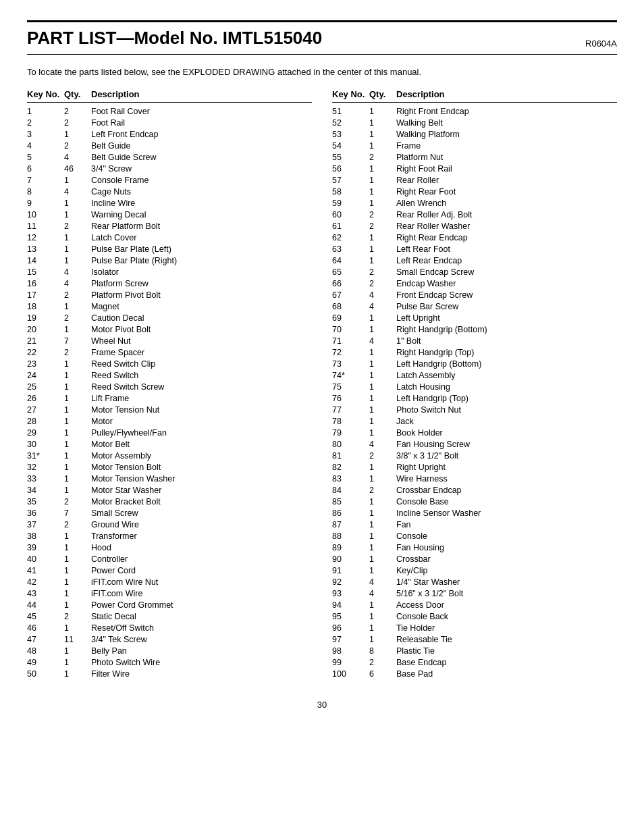 The height and width of the screenshot is (834, 644). Describe the element at coordinates (506, 318) in the screenshot. I see `part-desc: Left Upright` at that location.